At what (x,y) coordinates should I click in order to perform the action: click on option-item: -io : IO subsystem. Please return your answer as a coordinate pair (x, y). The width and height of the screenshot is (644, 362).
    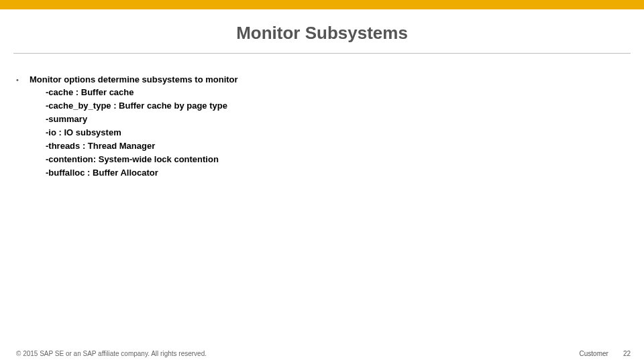
    Looking at the image, I should click on (337, 133).